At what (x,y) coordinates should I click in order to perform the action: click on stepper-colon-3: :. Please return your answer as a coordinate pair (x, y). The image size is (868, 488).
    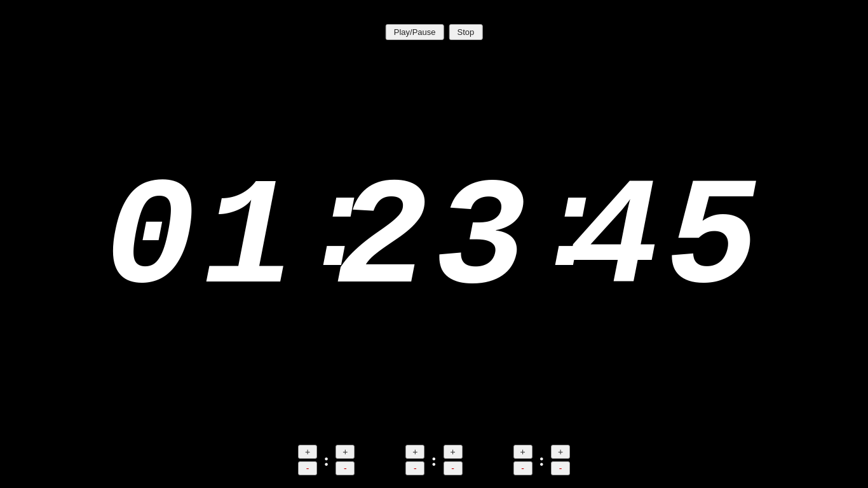
    Looking at the image, I should click on (541, 460).